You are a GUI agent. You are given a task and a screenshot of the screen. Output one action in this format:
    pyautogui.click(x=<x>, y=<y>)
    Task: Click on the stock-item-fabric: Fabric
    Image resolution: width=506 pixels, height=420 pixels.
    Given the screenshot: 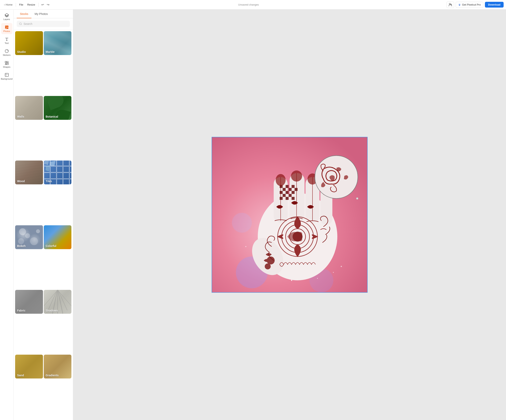 What is the action you would take?
    pyautogui.click(x=29, y=302)
    